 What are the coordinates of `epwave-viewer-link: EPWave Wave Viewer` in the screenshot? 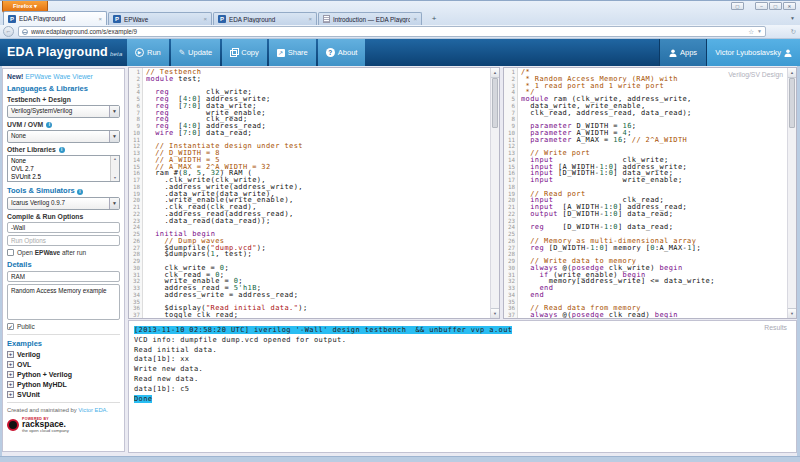 It's located at (59, 76).